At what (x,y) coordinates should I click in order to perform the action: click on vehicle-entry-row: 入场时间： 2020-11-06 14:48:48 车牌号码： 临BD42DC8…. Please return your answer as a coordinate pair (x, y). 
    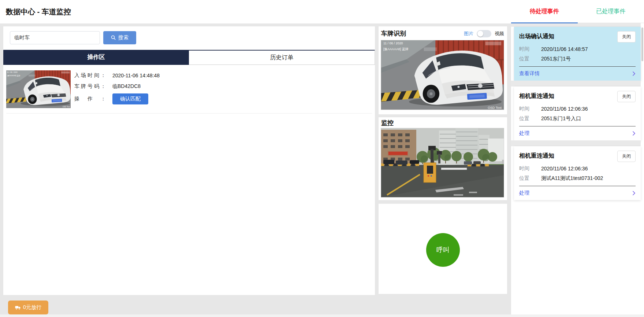
    Looking at the image, I should click on (189, 92).